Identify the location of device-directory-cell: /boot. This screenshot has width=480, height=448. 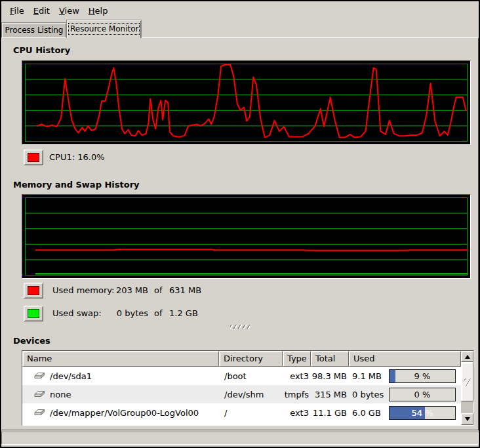
(250, 377).